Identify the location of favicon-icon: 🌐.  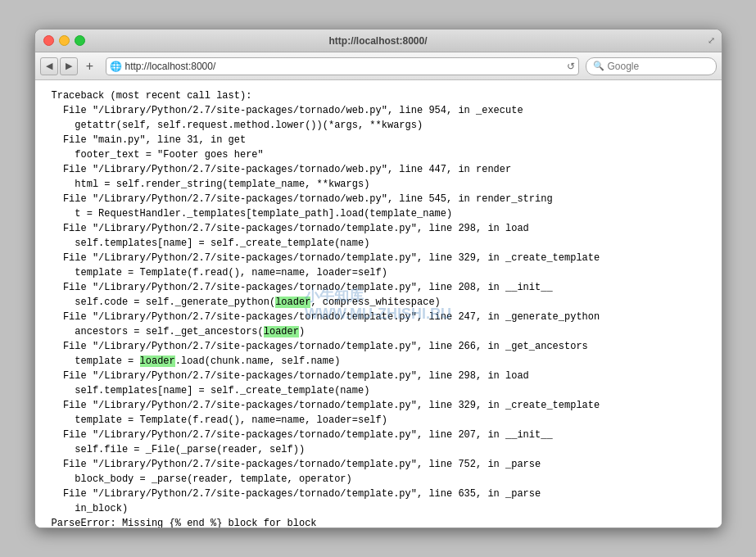
(116, 66).